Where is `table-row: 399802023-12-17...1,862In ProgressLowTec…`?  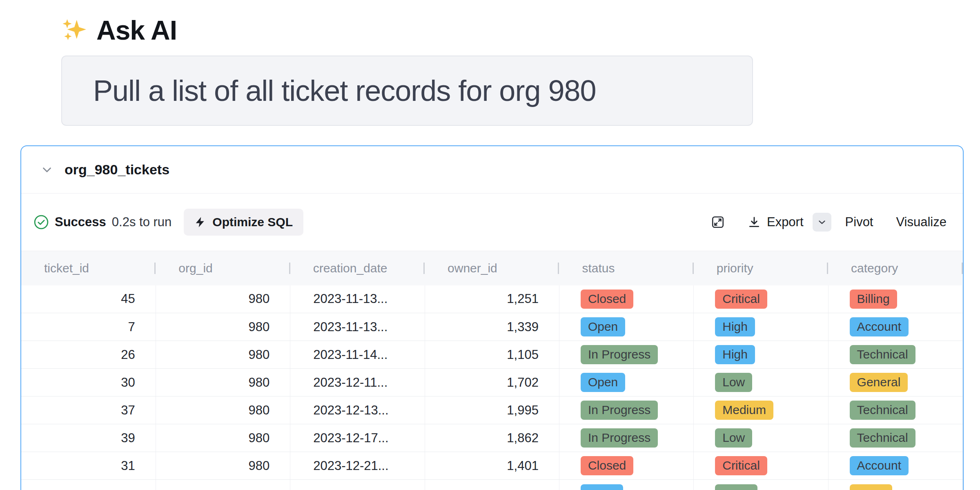 table-row: 399802023-12-17...1,862In ProgressLowTec… is located at coordinates (492, 438).